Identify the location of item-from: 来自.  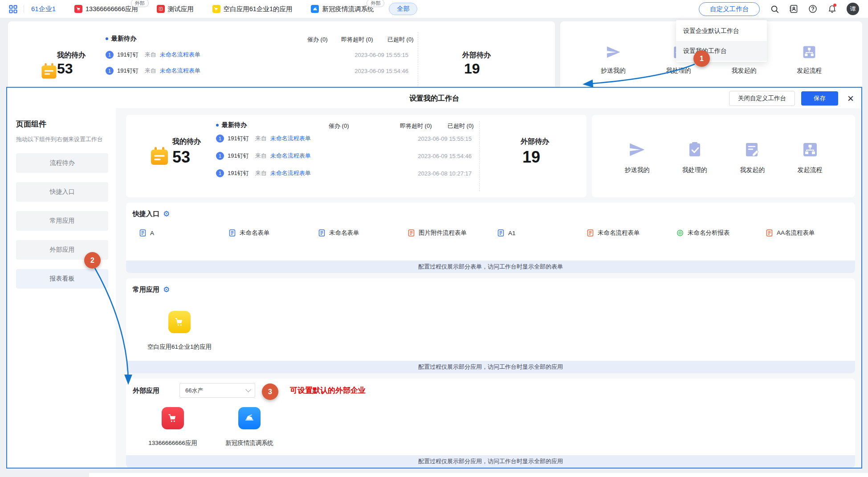
(261, 139).